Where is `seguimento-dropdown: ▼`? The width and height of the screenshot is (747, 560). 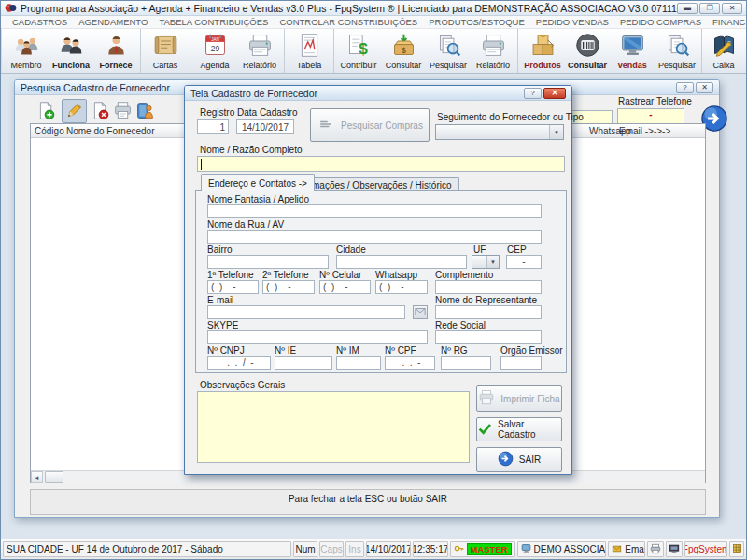
seguimento-dropdown: ▼ is located at coordinates (500, 133).